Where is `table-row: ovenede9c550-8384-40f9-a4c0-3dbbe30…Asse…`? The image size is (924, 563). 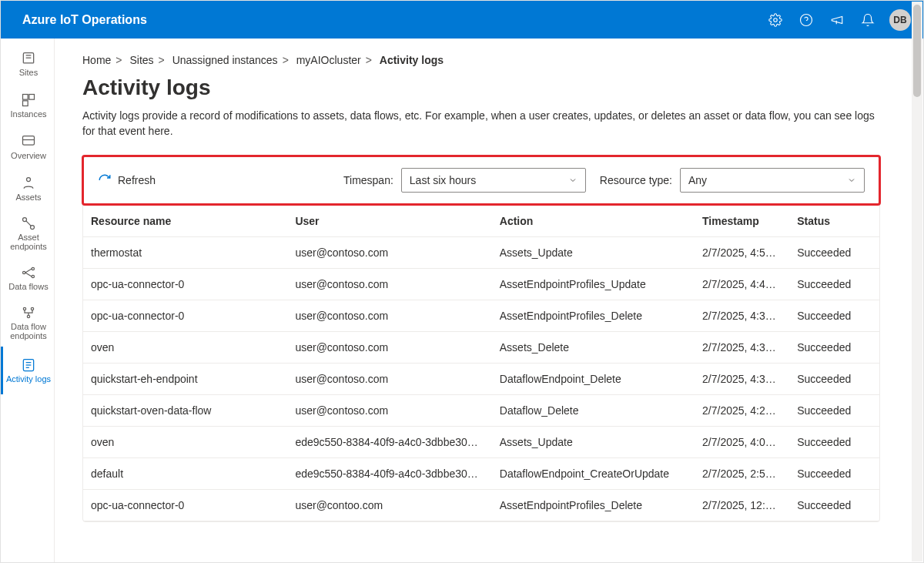
table-row: ovenede9c550-8384-40f9-a4c0-3dbbe30…Asse… is located at coordinates (481, 442).